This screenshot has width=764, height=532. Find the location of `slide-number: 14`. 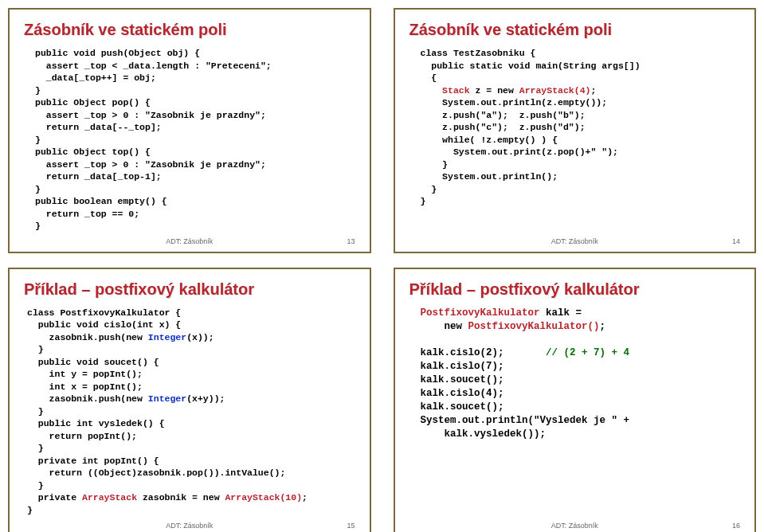

slide-number: 14 is located at coordinates (736, 241).